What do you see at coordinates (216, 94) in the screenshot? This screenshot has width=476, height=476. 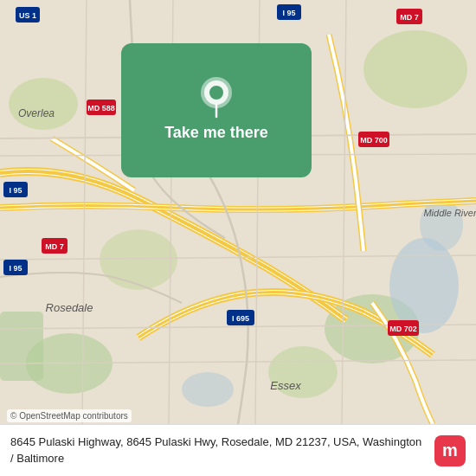 I see `location-pin-icon` at bounding box center [216, 94].